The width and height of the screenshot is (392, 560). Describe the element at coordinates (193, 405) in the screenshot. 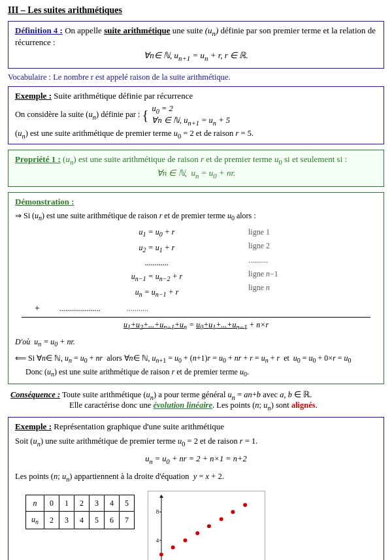

I see `consequence-indent: Elle caractérise donc une évolution liné…` at that location.